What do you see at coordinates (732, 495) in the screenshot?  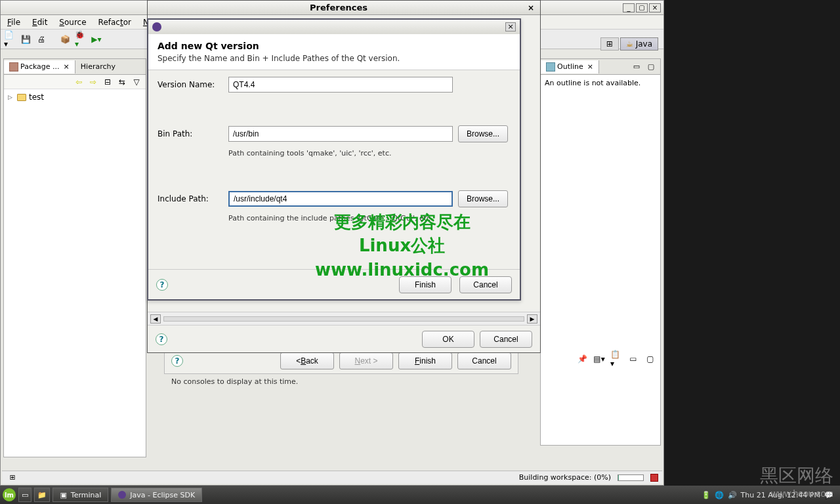 I see `tray-icon: 🔊` at bounding box center [732, 495].